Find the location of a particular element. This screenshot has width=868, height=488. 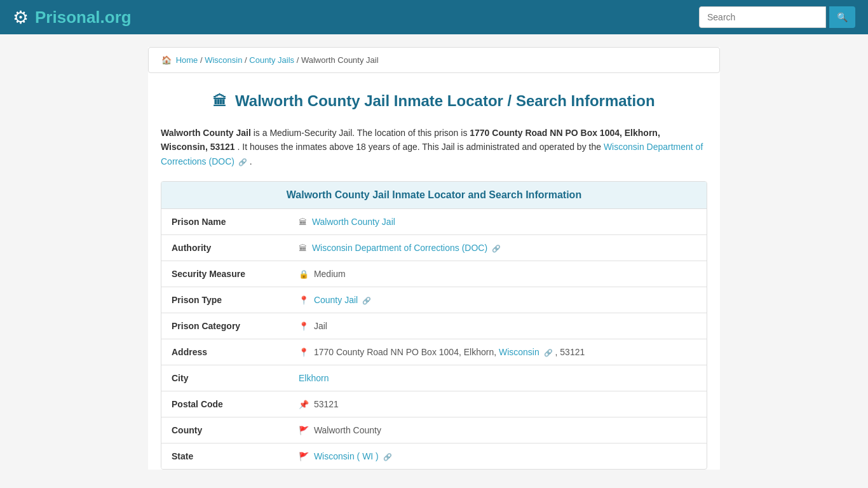

county-value: Walworth County is located at coordinates (348, 430).